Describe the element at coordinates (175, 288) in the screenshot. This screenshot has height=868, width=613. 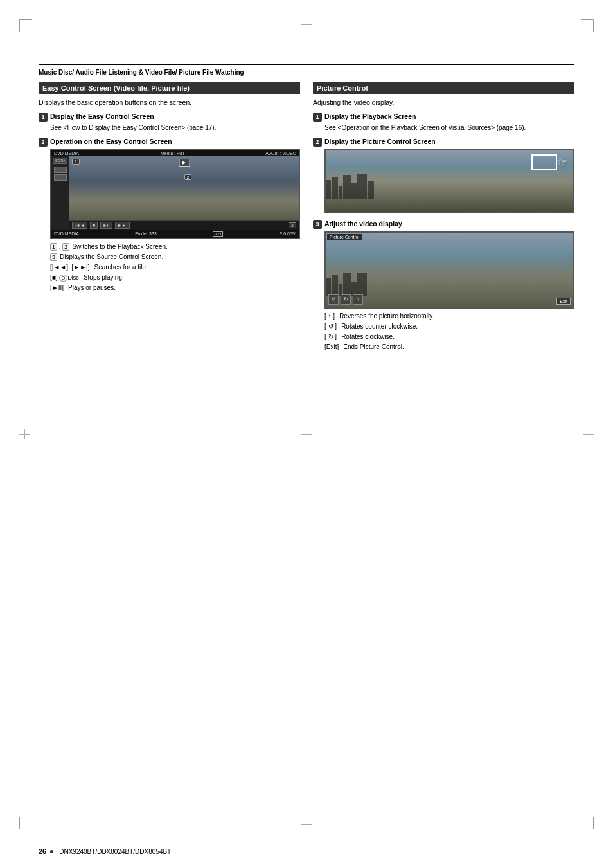
I see `legend-item-5: [►II] Plays or pauses.` at that location.